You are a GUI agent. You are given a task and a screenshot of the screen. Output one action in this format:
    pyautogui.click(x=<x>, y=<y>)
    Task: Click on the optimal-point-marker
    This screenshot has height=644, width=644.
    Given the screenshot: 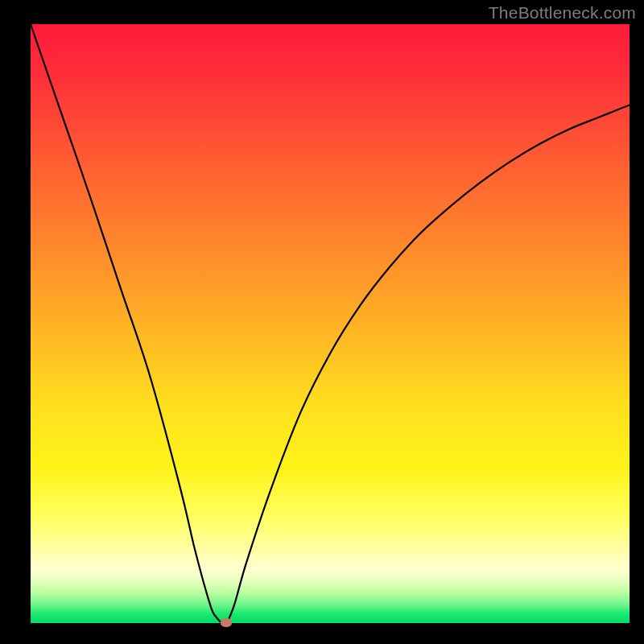 What is the action you would take?
    pyautogui.click(x=226, y=623)
    